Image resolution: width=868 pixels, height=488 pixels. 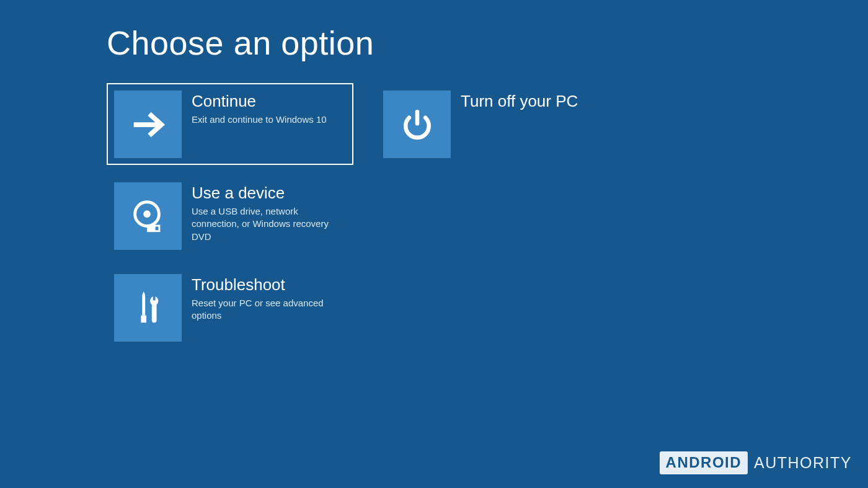 I want to click on arrow-right-icon, so click(x=148, y=124).